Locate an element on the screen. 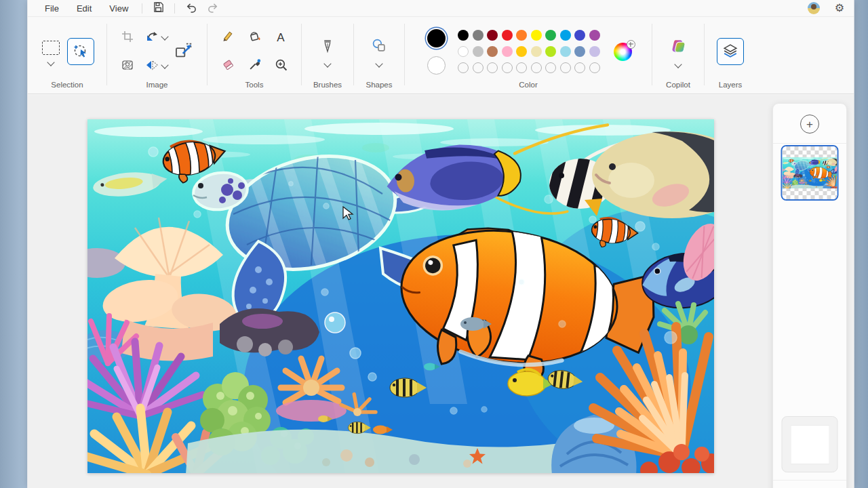  resize-icon is located at coordinates (184, 52).